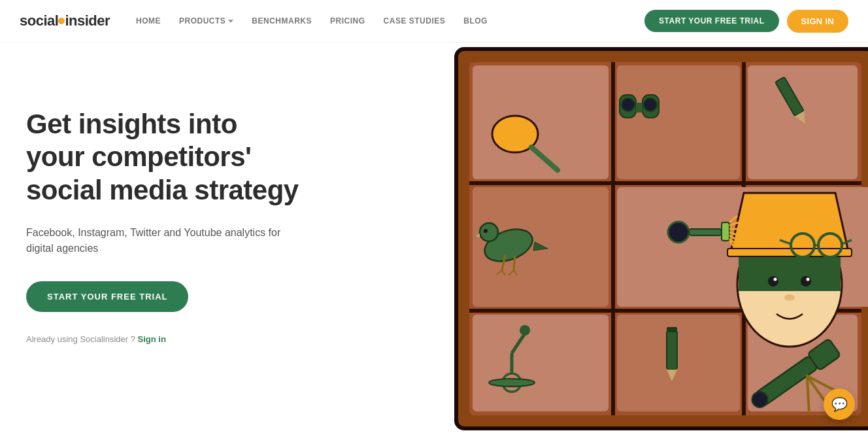 The image size is (868, 433). Describe the element at coordinates (65, 21) in the screenshot. I see `logo: socialinsider` at that location.